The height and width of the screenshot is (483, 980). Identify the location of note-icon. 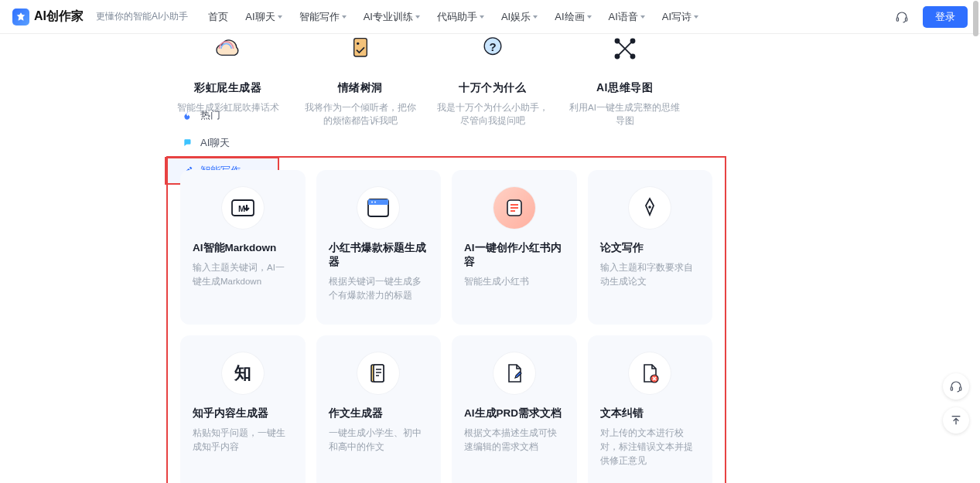
(514, 208).